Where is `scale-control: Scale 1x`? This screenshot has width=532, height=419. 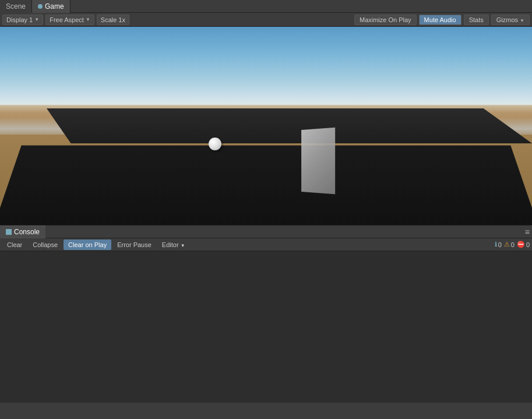 scale-control: Scale 1x is located at coordinates (113, 20).